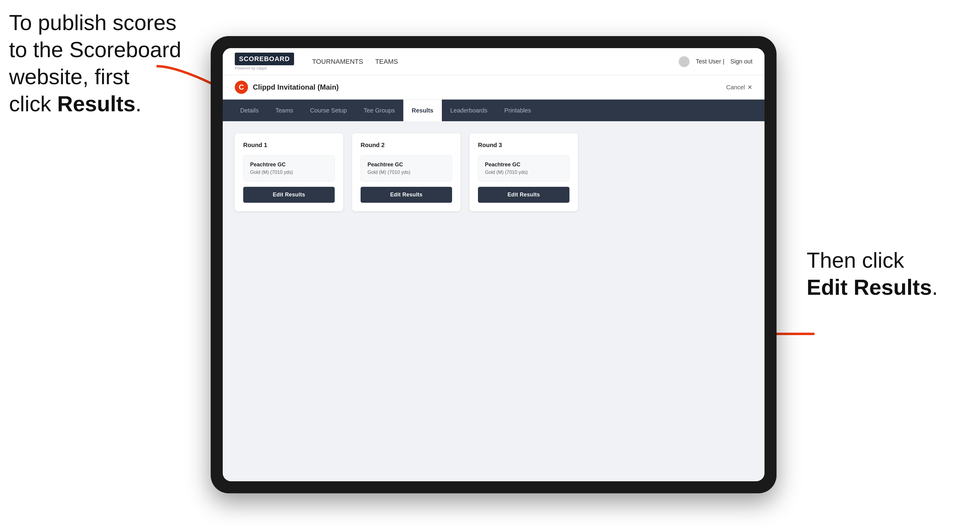 The height and width of the screenshot is (527, 980). I want to click on user-avatar, so click(684, 62).